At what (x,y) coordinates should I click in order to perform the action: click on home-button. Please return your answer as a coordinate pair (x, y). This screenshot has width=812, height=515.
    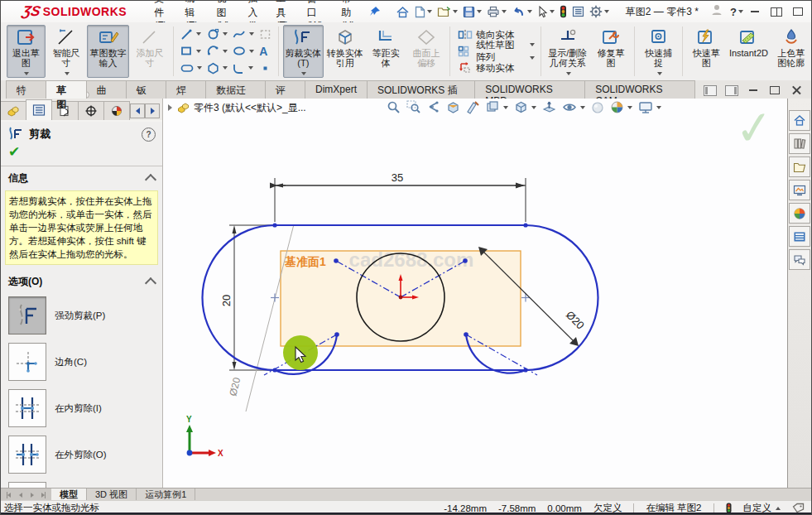
    Looking at the image, I should click on (402, 12).